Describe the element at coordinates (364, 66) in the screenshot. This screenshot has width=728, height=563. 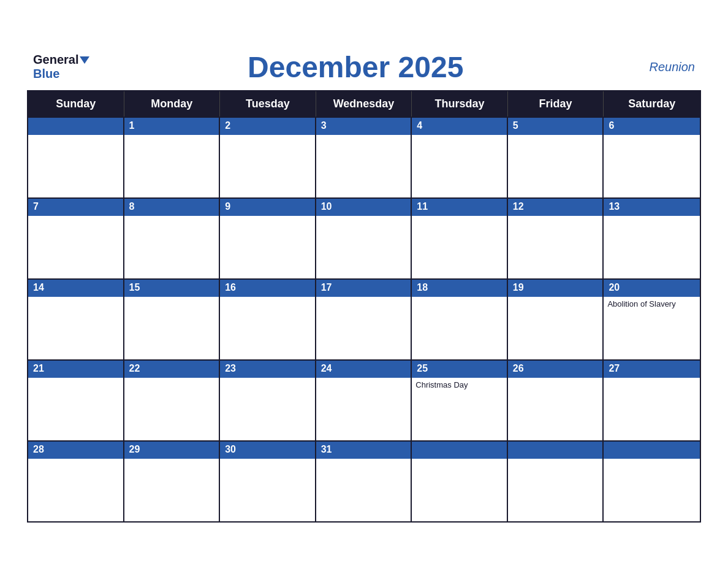
I see `calendar-header: General Blue December 2025 Reunion` at that location.